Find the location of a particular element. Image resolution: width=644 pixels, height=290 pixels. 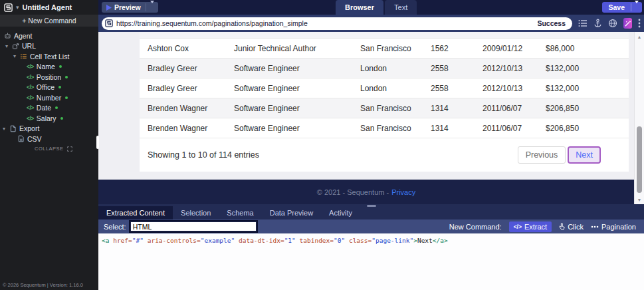

vertical-scrollbar: ▲ ▼ is located at coordinates (639, 118).